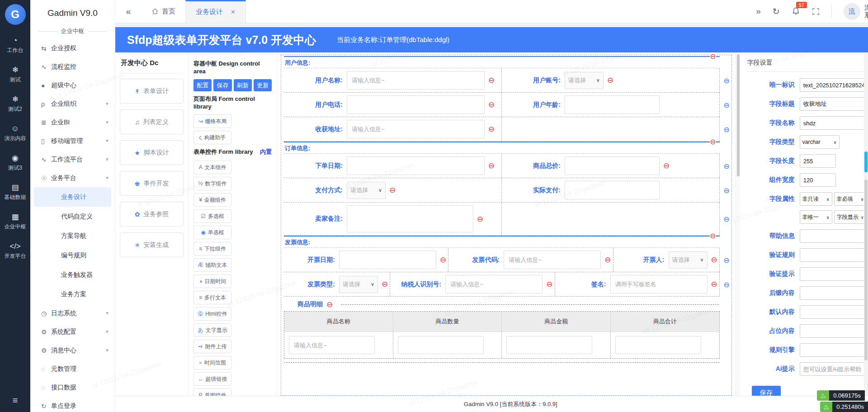  Describe the element at coordinates (410, 219) in the screenshot. I see `field-textarea` at that location.